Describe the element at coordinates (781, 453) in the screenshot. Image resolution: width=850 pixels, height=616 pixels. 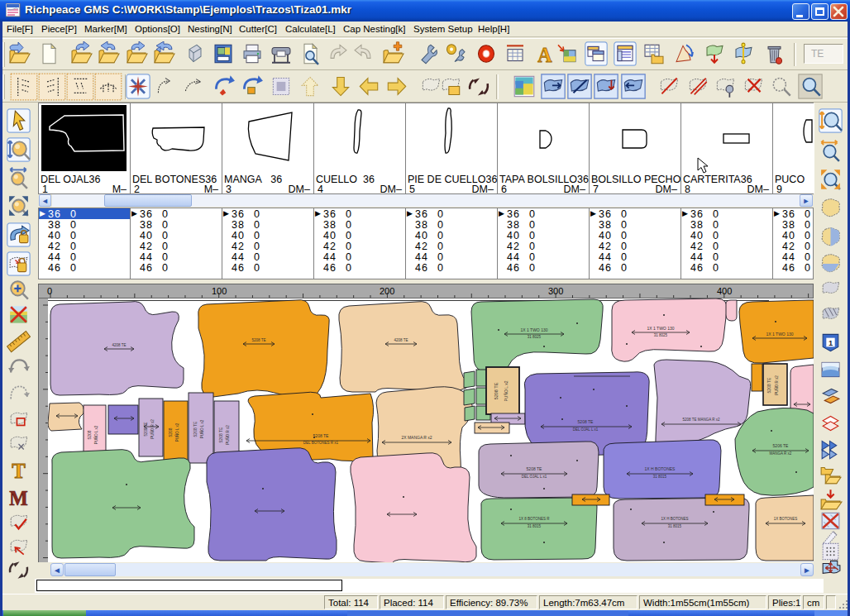
I see `svg-text: MANGA R x2` at that location.